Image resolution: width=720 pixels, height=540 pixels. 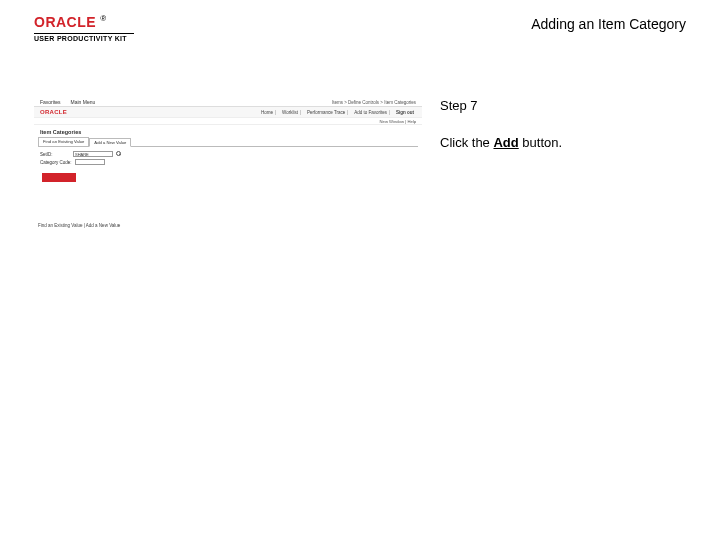 I want to click on setid-label: SetID:, so click(x=55, y=154).